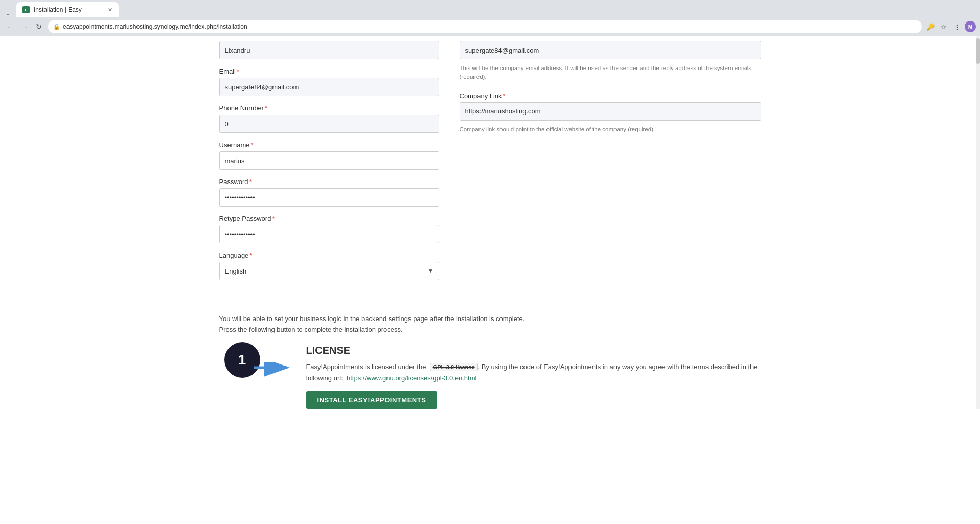 Image resolution: width=980 pixels, height=524 pixels. What do you see at coordinates (412, 378) in the screenshot?
I see `license-link: https://www.gnu.org/licenses/gpl-3.0.en.…` at bounding box center [412, 378].